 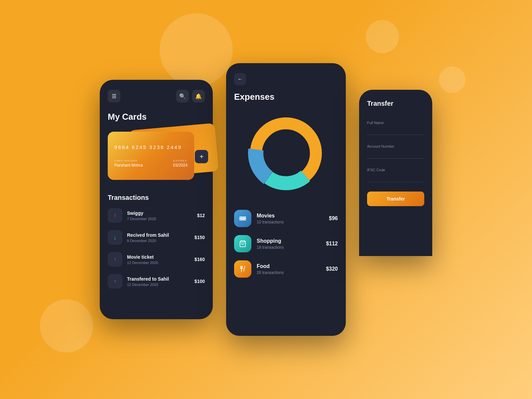 What do you see at coordinates (286, 269) in the screenshot?
I see `expense-item: Food 28 transactions $320` at bounding box center [286, 269].